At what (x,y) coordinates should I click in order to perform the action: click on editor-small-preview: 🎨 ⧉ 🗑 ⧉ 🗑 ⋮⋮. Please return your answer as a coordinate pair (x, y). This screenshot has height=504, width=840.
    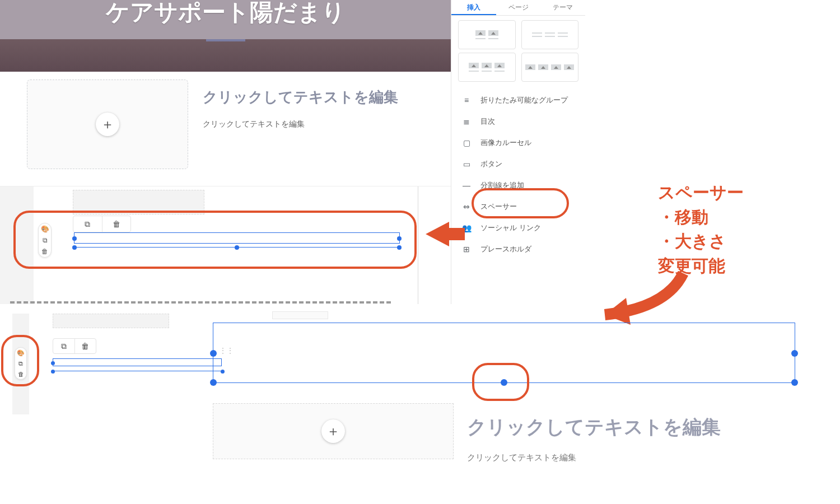
    Looking at the image, I should click on (118, 367).